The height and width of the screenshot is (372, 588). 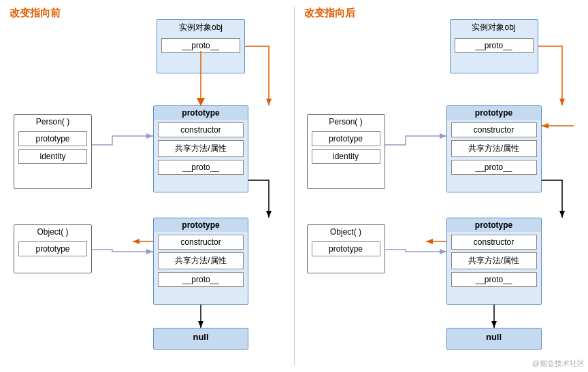 What do you see at coordinates (201, 167) in the screenshot?
I see `left-person-proto-item-2: __proto__` at bounding box center [201, 167].